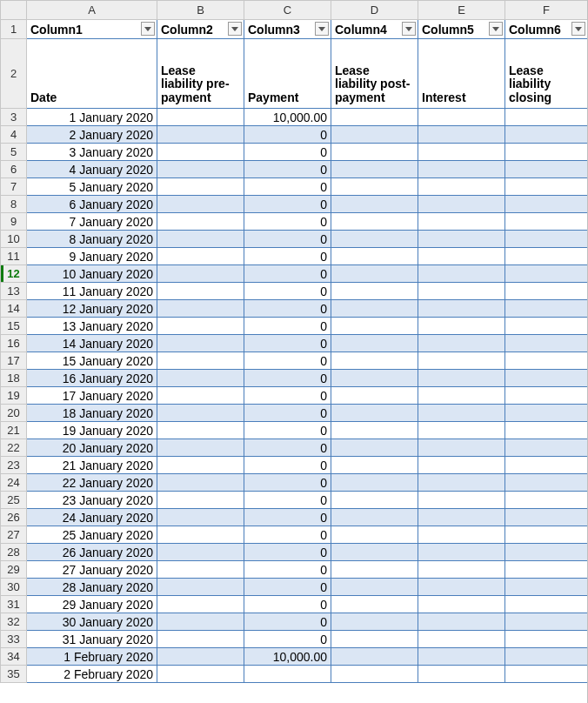 The height and width of the screenshot is (703, 588). What do you see at coordinates (14, 187) in the screenshot?
I see `row-header-7: 7` at bounding box center [14, 187].